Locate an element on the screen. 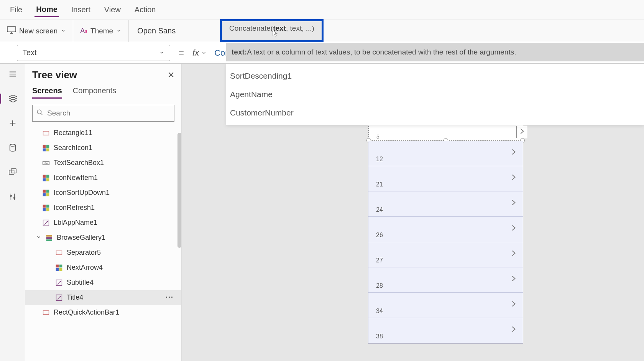 Image resolution: width=644 pixels, height=361 pixels. next-arrow-selected is located at coordinates (522, 132).